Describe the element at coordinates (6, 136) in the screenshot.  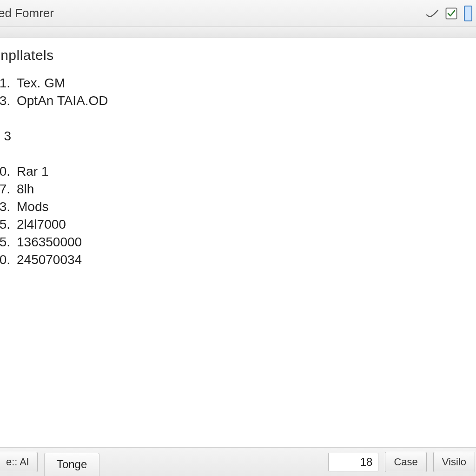
I see `list-section-number: 3` at that location.